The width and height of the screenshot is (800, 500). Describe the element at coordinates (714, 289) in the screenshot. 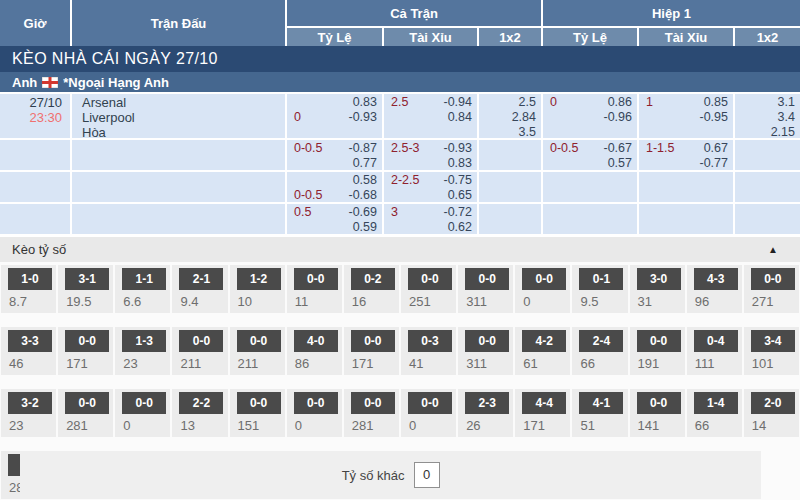

I see `score-odds-cell: 4-396` at that location.